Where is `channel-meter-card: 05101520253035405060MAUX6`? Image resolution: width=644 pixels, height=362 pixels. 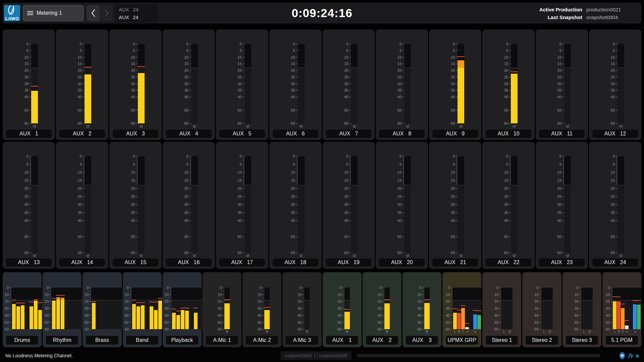
channel-meter-card: 05101520253035405060MAUX6 is located at coordinates (296, 85).